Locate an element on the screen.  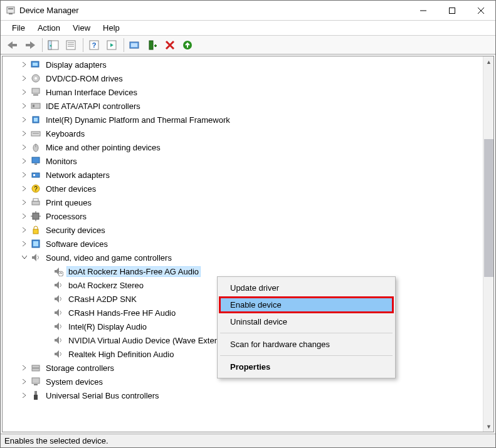
uninstall-button is located at coordinates (170, 45).